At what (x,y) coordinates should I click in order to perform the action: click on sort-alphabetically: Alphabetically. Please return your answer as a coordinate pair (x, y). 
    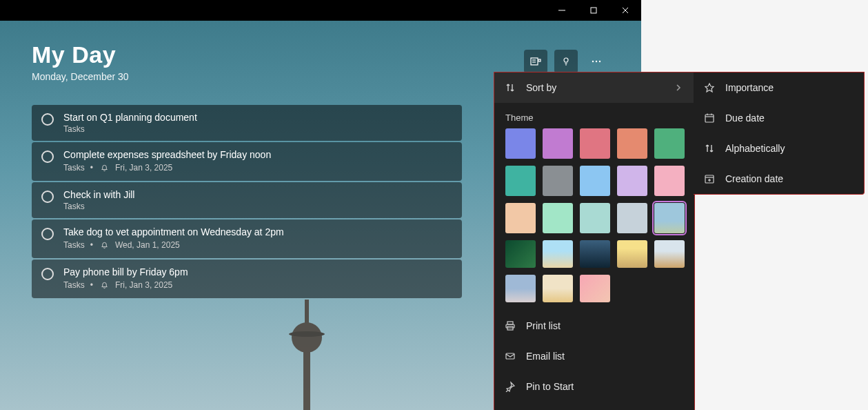
    Looking at the image, I should click on (779, 148).